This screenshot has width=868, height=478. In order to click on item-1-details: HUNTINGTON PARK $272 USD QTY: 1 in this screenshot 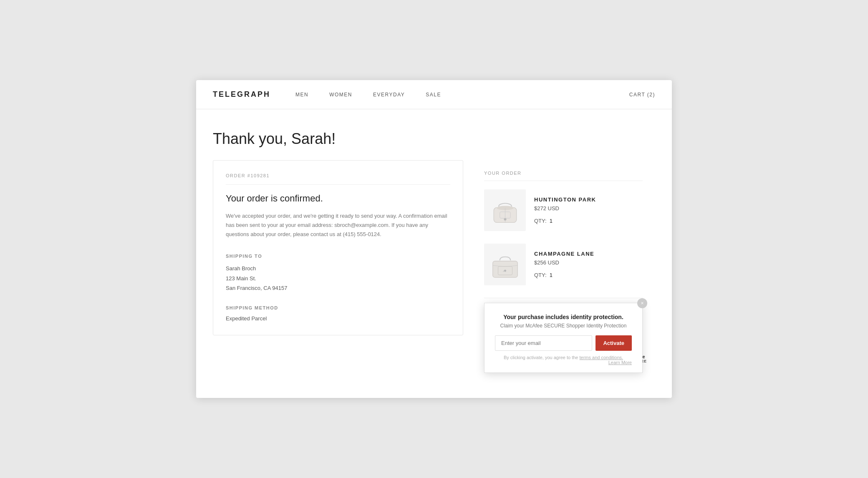, I will do `click(588, 210)`.